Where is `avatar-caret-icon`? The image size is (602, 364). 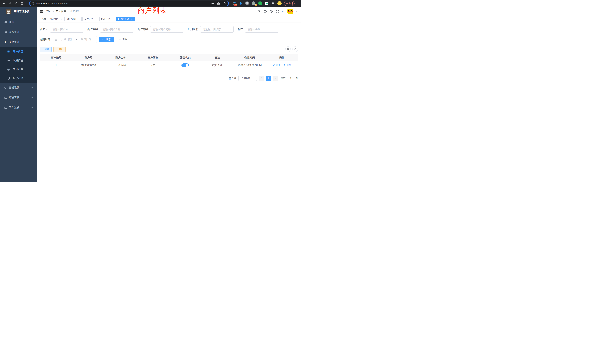
avatar-caret-icon is located at coordinates (297, 11).